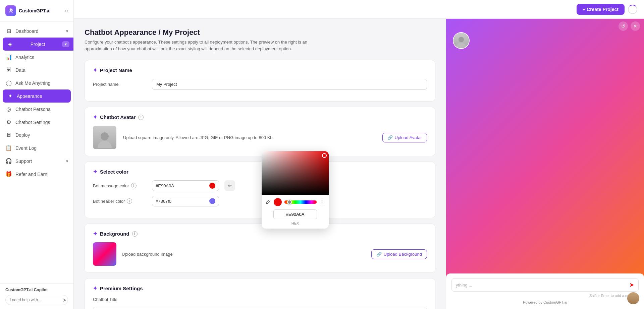  Describe the element at coordinates (181, 201) in the screenshot. I see `bot-header-color-value: #7367f0` at that location.